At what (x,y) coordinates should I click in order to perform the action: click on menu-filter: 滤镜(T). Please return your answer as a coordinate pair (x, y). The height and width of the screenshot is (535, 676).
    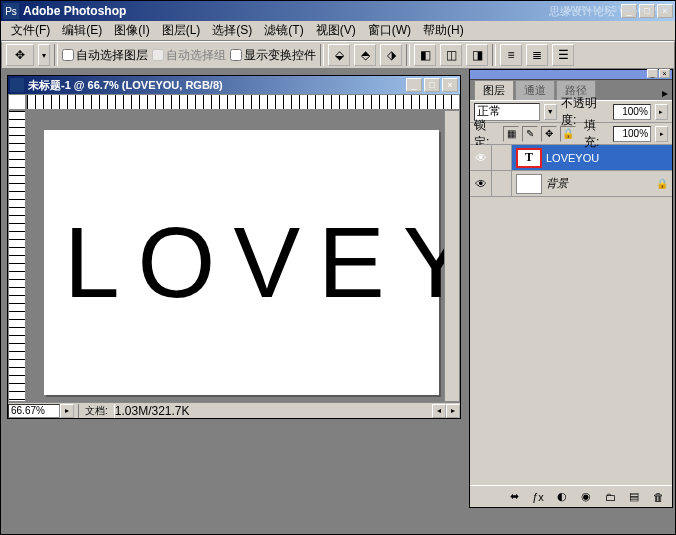
    Looking at the image, I should click on (284, 30).